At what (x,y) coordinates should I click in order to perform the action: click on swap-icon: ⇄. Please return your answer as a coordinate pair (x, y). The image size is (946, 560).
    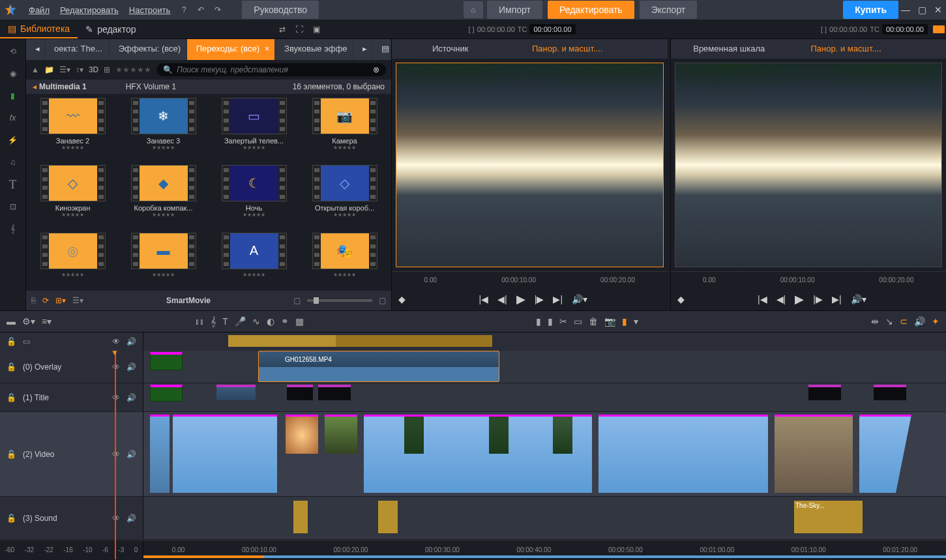
    Looking at the image, I should click on (282, 29).